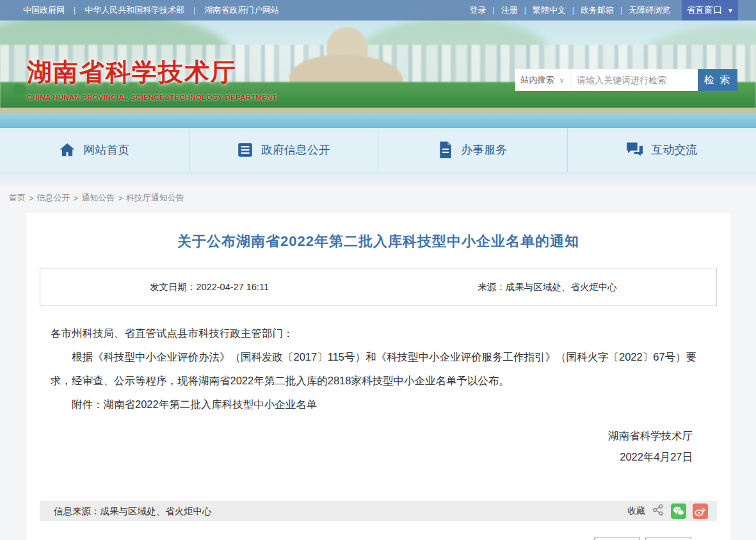 This screenshot has width=756, height=540. Describe the element at coordinates (718, 80) in the screenshot. I see `search-button: 检 索` at that location.